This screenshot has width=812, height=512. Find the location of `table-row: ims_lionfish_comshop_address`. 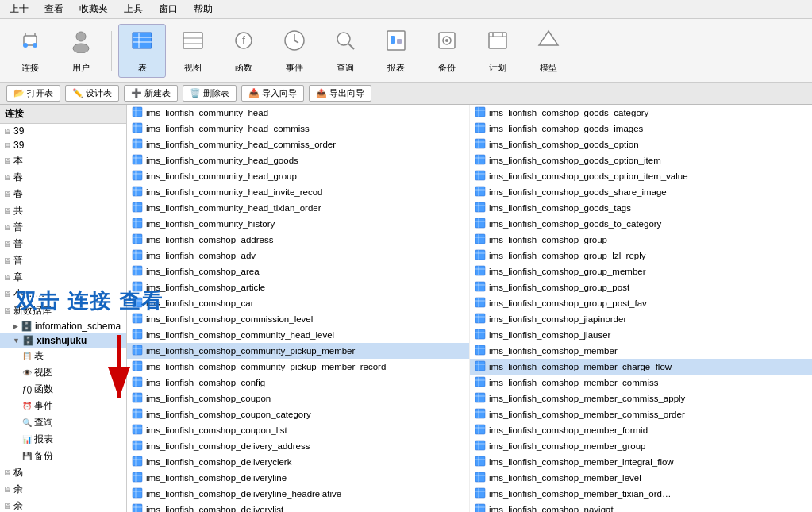

table-row: ims_lionfish_comshop_address is located at coordinates (298, 240).